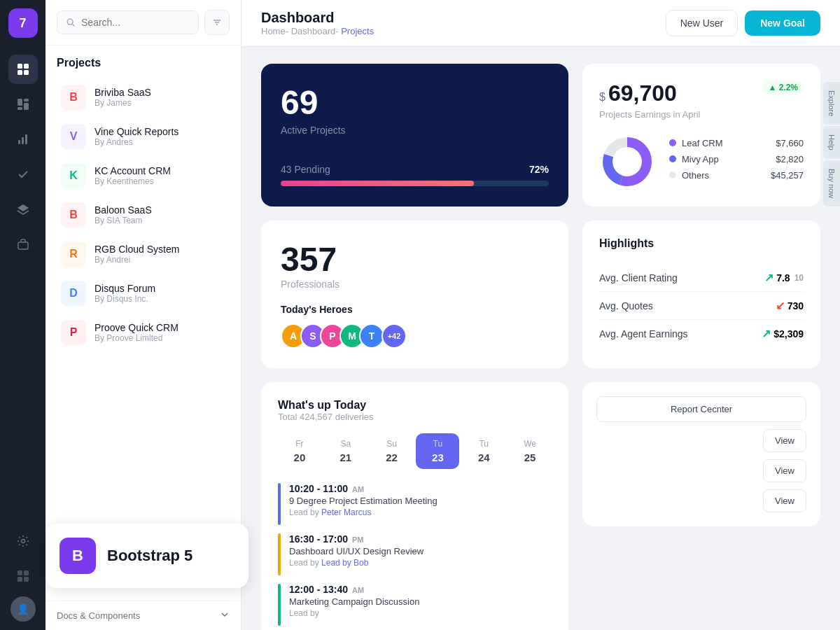 The height and width of the screenshot is (630, 840). I want to click on page-title: Dashboard, so click(318, 18).